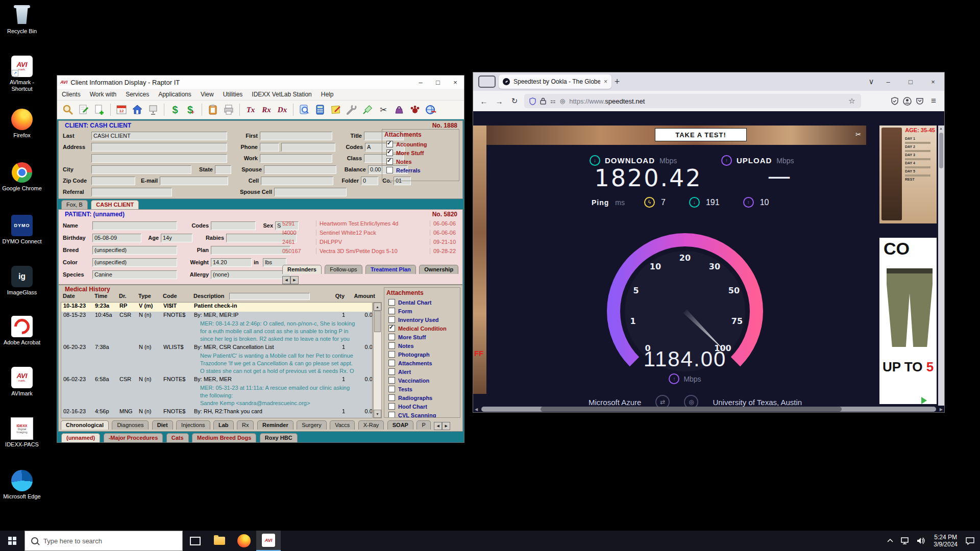 The height and width of the screenshot is (551, 980). I want to click on patient-tab-medium-breed-dogs: Medium Breed Dogs, so click(224, 438).